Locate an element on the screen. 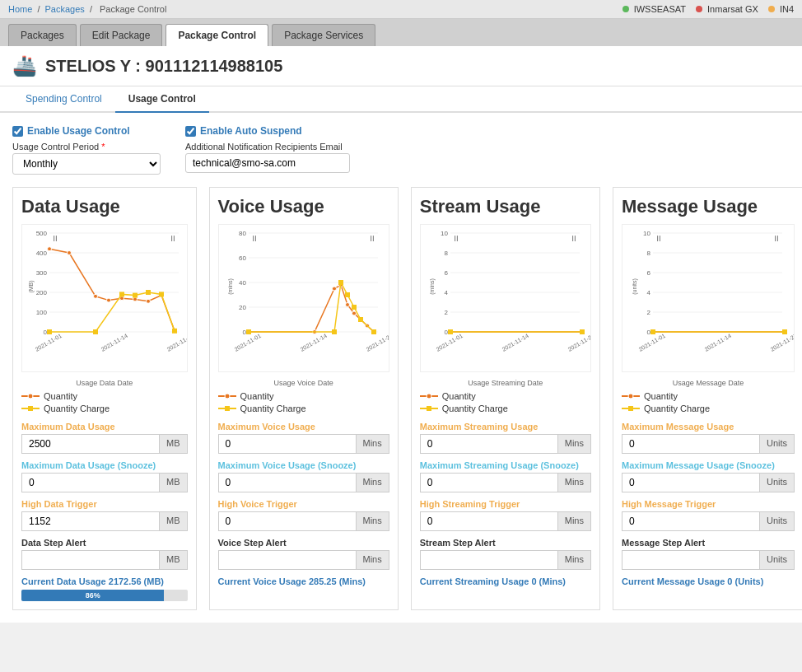 The width and height of the screenshot is (802, 672). data-max-input-row: MB is located at coordinates (105, 444).